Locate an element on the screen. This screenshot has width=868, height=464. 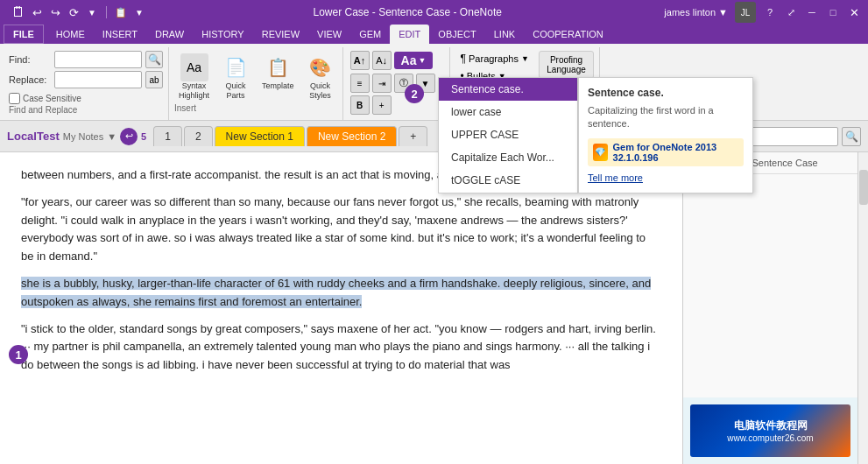
back-btn: ↩ is located at coordinates (37, 12).